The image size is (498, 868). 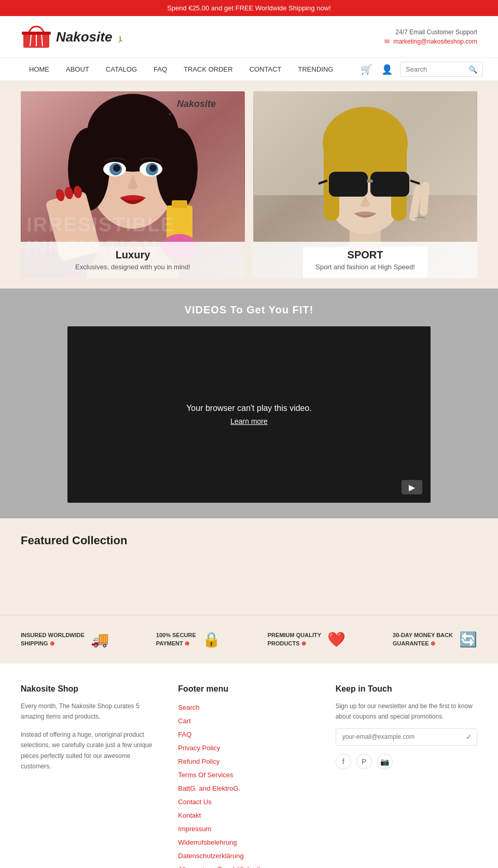 What do you see at coordinates (176, 643) in the screenshot?
I see `payment-line2: PAYMENT ⊕` at bounding box center [176, 643].